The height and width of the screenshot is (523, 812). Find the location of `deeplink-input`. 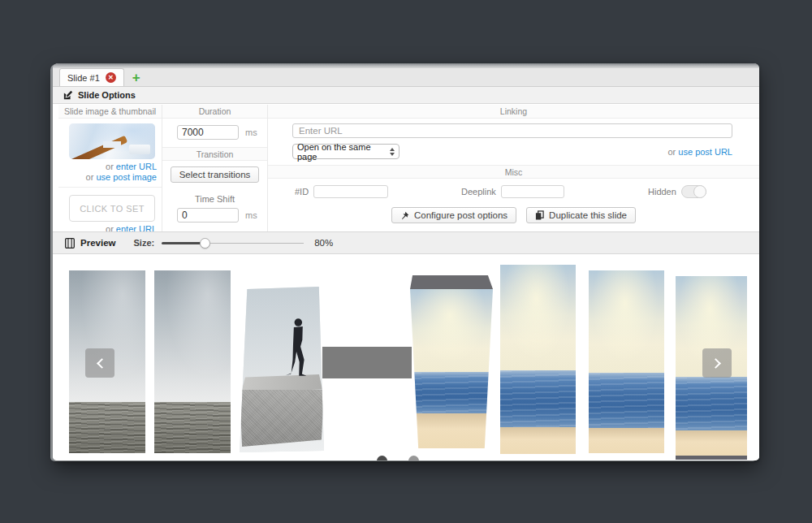

deeplink-input is located at coordinates (533, 192).